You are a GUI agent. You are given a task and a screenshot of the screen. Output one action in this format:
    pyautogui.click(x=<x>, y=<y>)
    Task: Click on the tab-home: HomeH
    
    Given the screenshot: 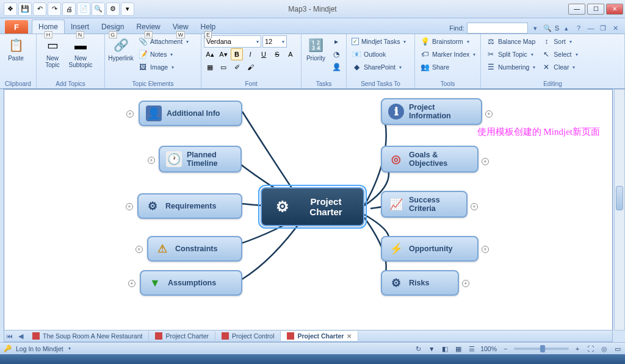 What is the action you would take?
    pyautogui.click(x=48, y=27)
    